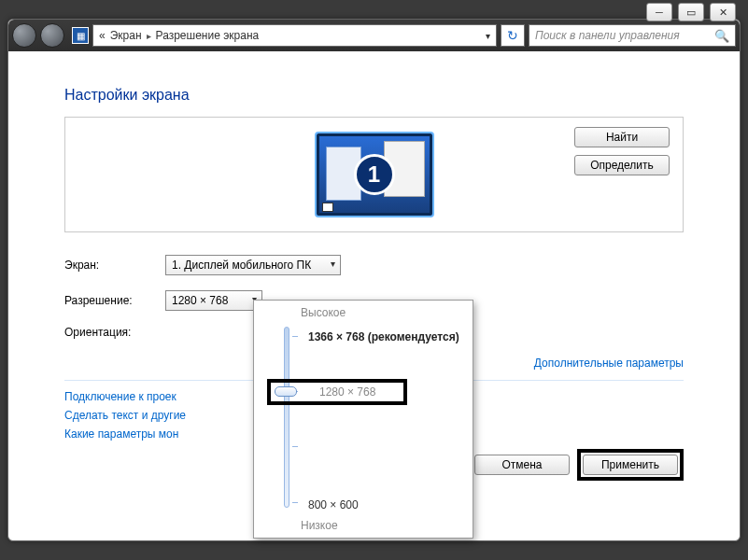  I want to click on dialog-buttons: Отмена Применить, so click(561, 465).